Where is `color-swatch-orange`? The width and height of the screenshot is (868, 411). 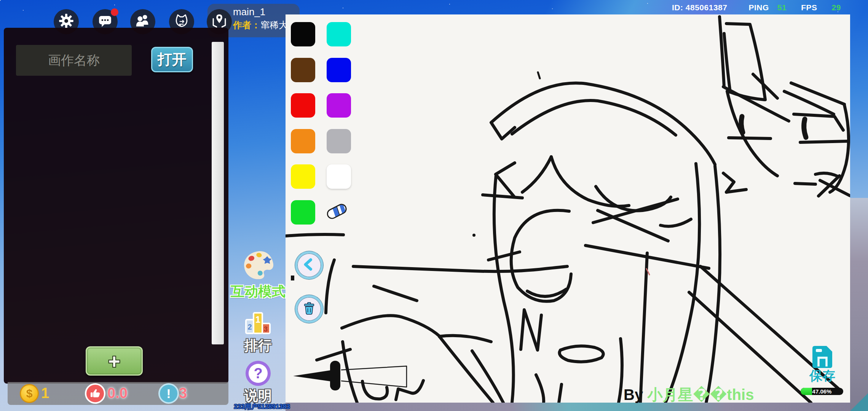
color-swatch-orange is located at coordinates (303, 141).